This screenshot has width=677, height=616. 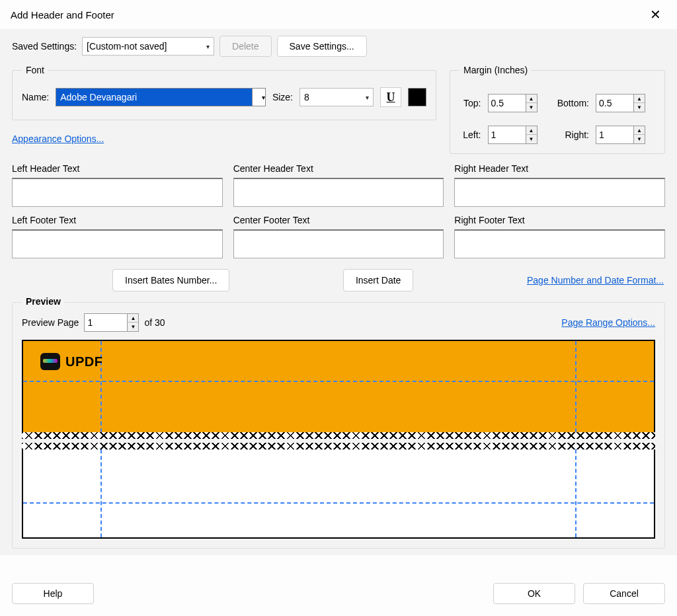 What do you see at coordinates (559, 192) in the screenshot?
I see `right-header-input` at bounding box center [559, 192].